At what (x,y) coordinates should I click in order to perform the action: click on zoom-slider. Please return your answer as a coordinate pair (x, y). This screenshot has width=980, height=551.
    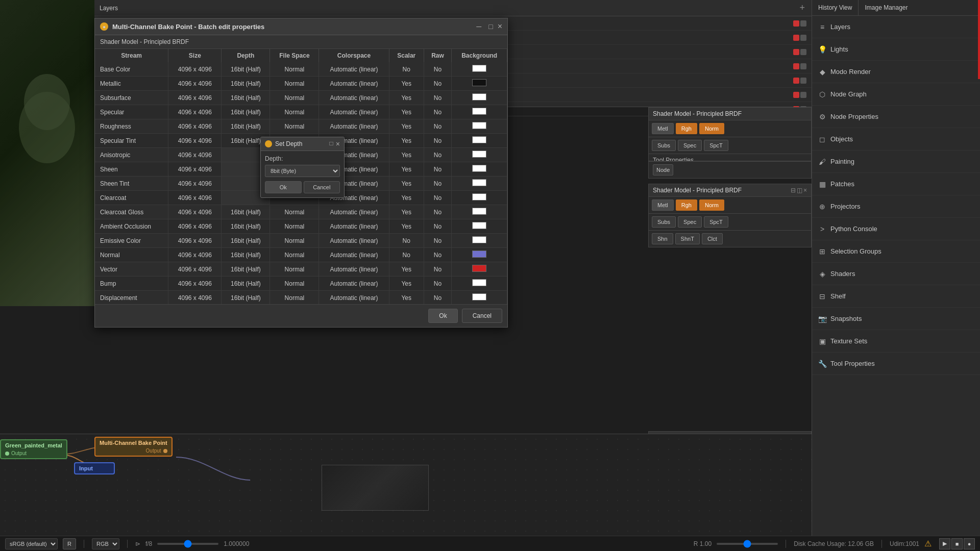
    Looking at the image, I should click on (188, 544).